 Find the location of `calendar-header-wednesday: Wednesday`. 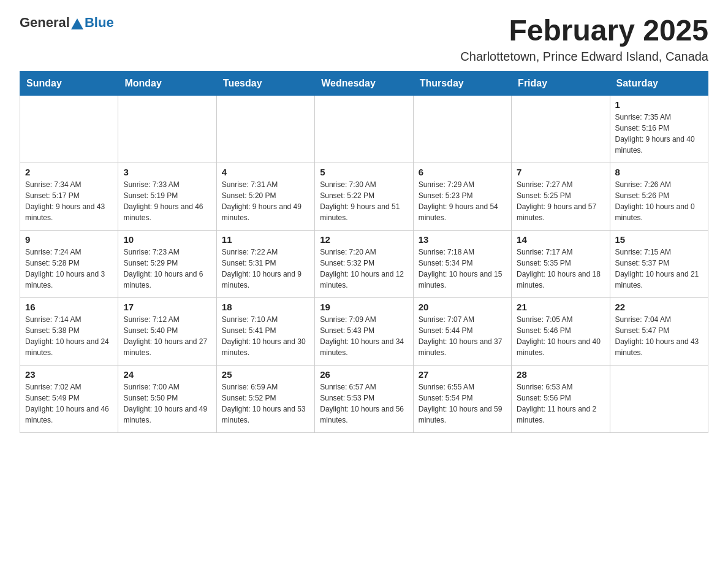

calendar-header-wednesday: Wednesday is located at coordinates (364, 83).